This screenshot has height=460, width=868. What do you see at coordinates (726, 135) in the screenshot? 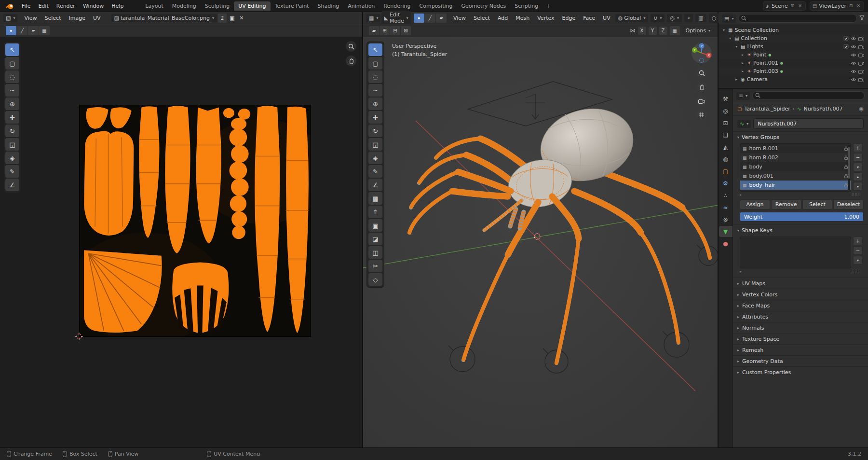
I see `properties-tab: ❏` at bounding box center [726, 135].